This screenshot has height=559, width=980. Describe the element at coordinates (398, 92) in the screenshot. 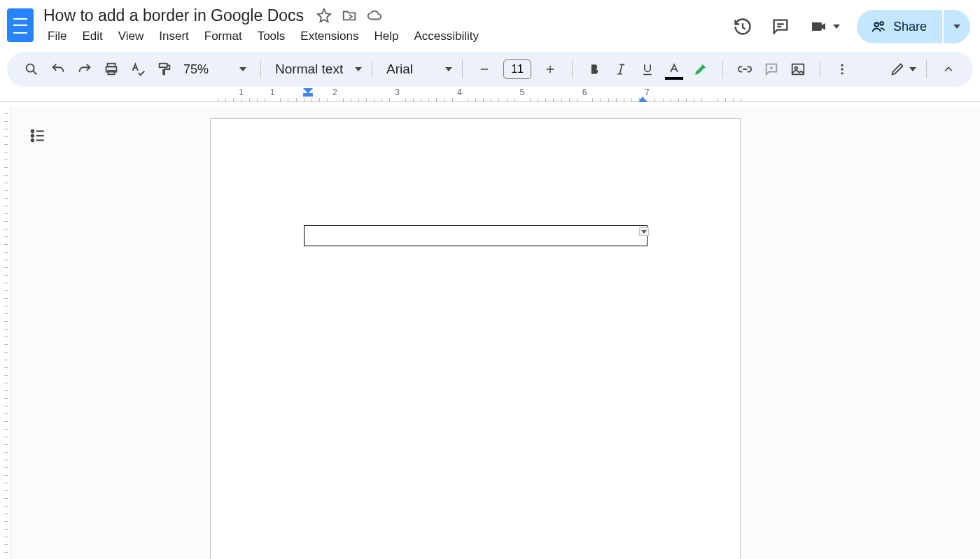

I see `ruler-number: 3` at that location.